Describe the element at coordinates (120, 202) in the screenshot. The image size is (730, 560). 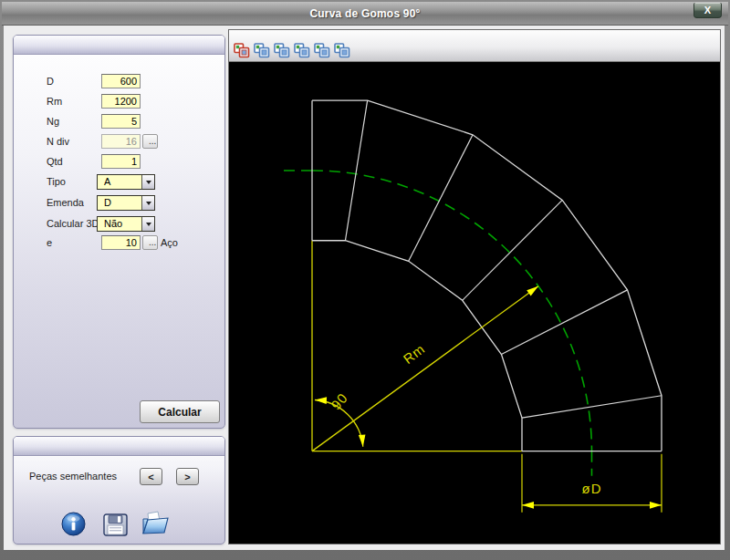
I see `combo-value-emenda: D` at that location.